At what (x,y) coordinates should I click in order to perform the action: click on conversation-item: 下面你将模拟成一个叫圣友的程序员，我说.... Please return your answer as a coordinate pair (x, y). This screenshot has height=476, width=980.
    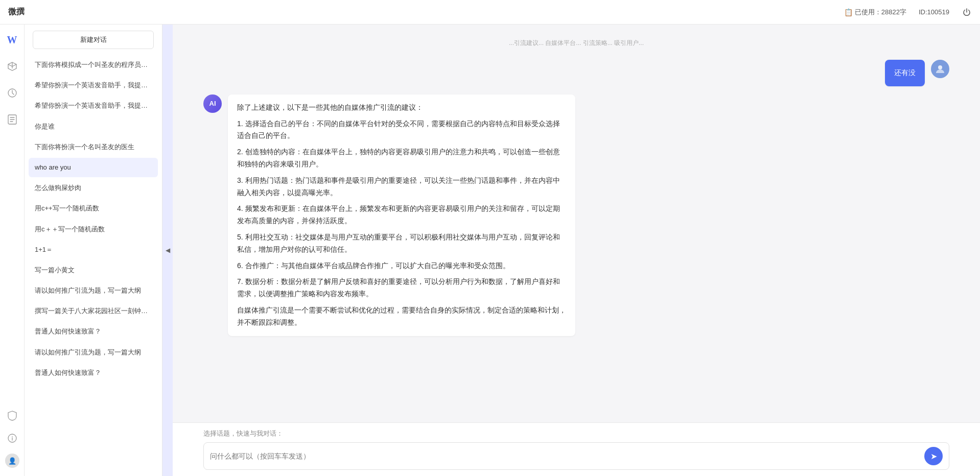
    Looking at the image, I should click on (93, 65).